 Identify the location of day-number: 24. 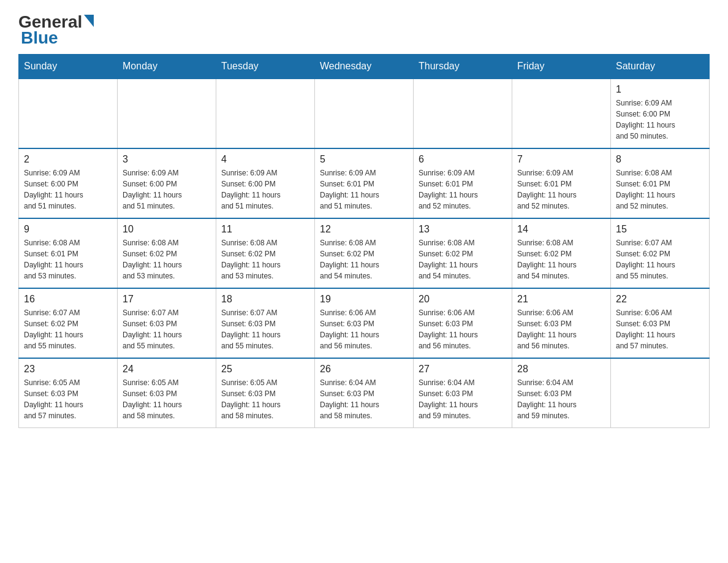
(167, 369).